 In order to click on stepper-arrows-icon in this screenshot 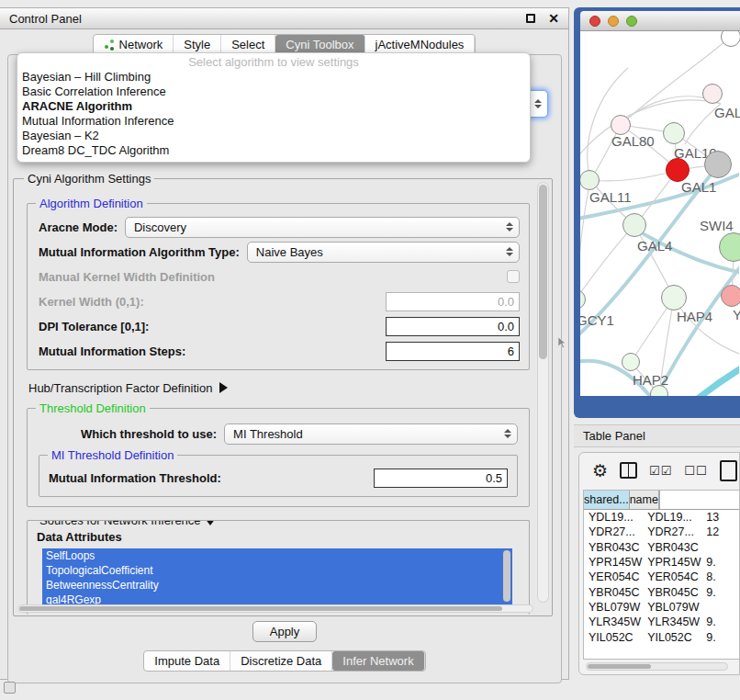, I will do `click(511, 252)`.